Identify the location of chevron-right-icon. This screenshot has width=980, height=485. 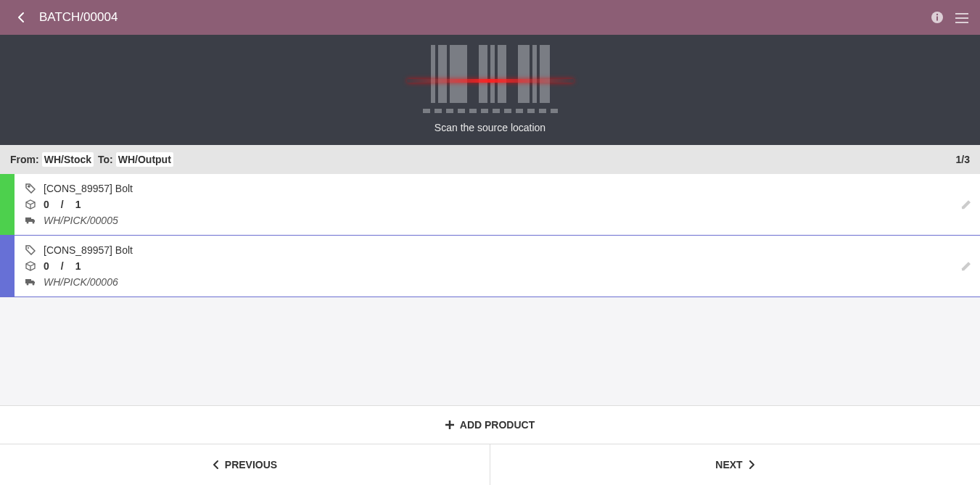
(752, 465).